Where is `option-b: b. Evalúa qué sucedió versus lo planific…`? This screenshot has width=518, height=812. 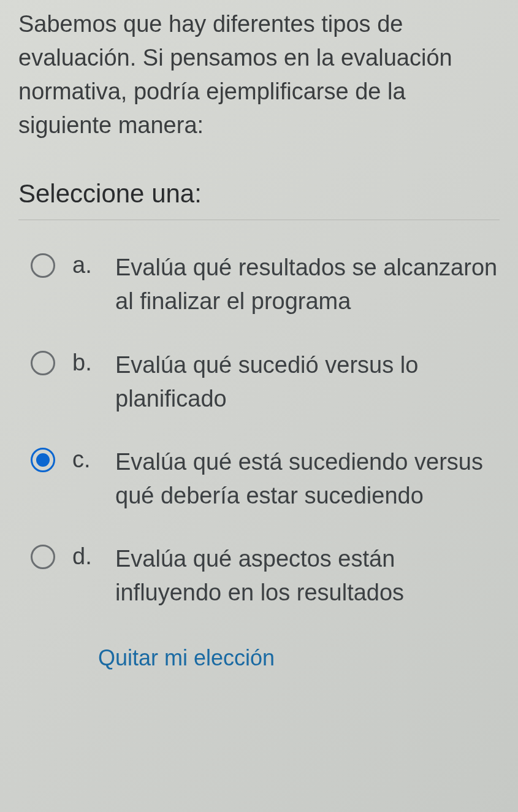
option-b: b. Evalúa qué sucedió versus lo planific… is located at coordinates (265, 382).